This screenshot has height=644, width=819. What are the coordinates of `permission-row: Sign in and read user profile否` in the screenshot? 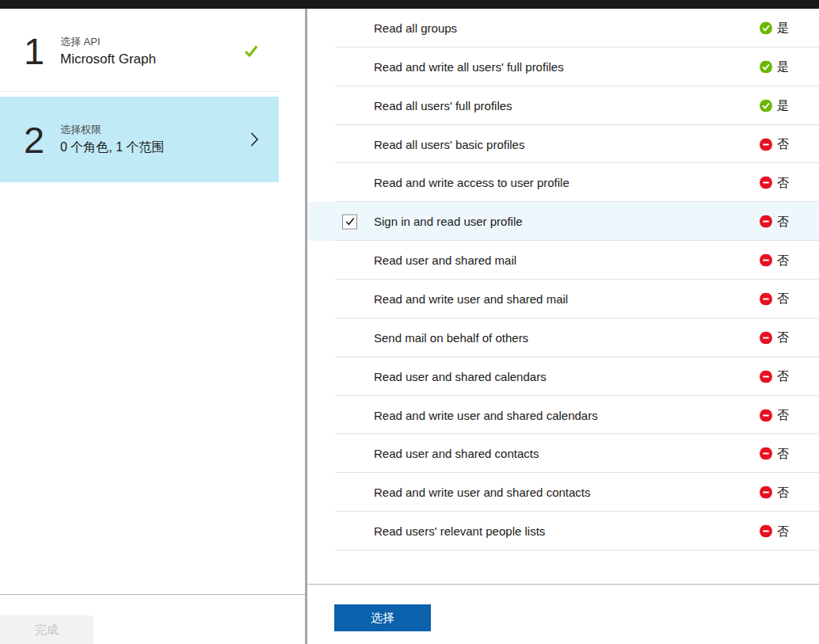 It's located at (563, 222).